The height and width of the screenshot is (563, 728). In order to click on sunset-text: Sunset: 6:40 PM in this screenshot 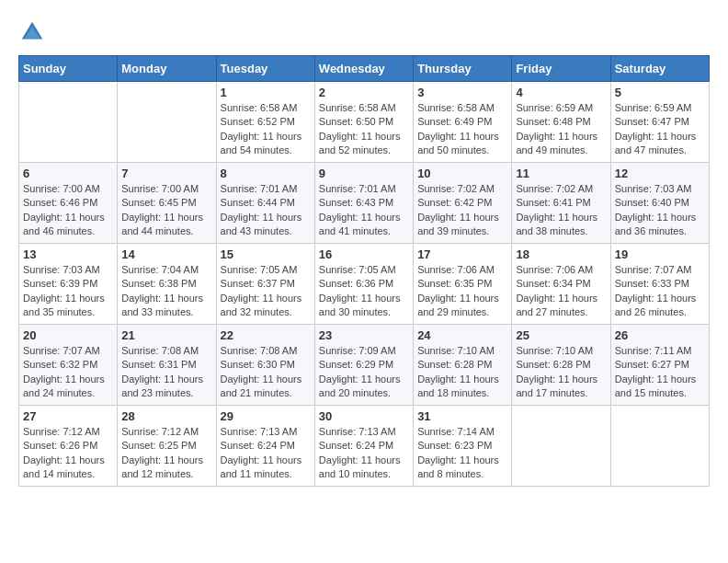, I will do `click(653, 202)`.